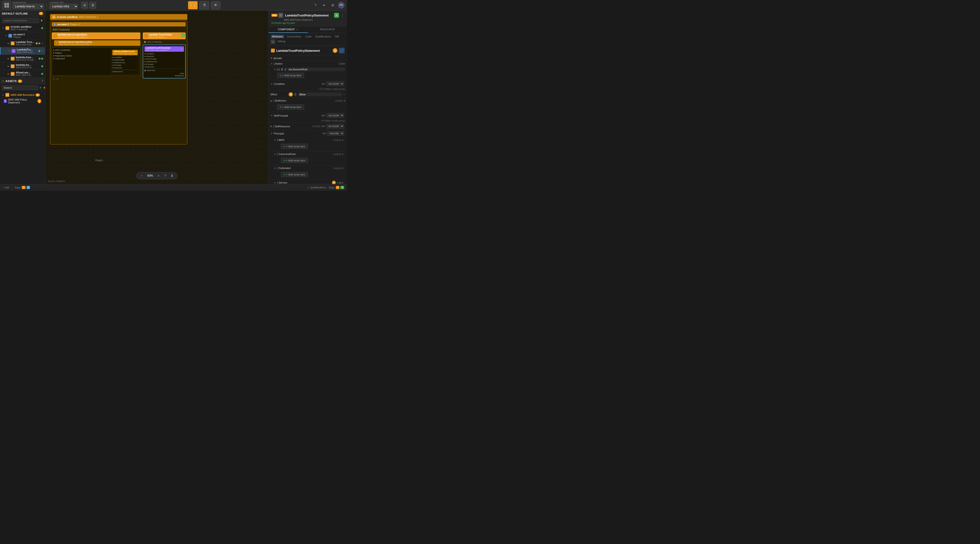  What do you see at coordinates (294, 37) in the screenshot?
I see `subtab-connections: Connections` at bounding box center [294, 37].